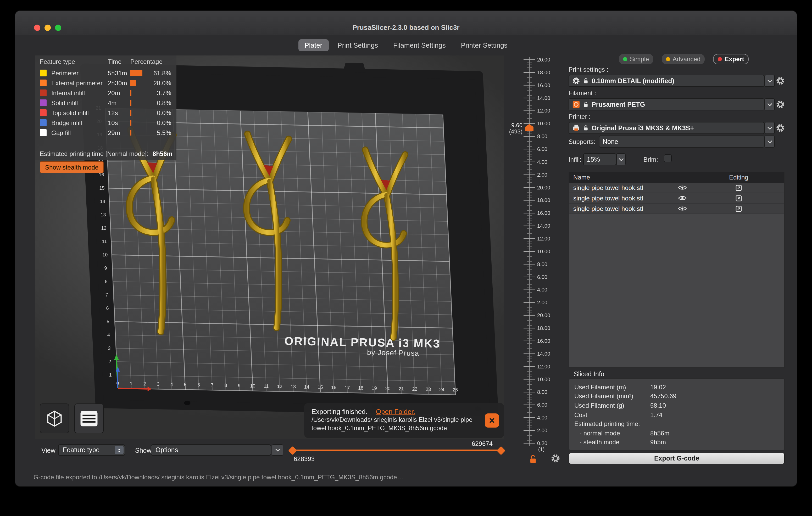 The image size is (812, 516). I want to click on legend-col-feature-type: Feature type, so click(74, 62).